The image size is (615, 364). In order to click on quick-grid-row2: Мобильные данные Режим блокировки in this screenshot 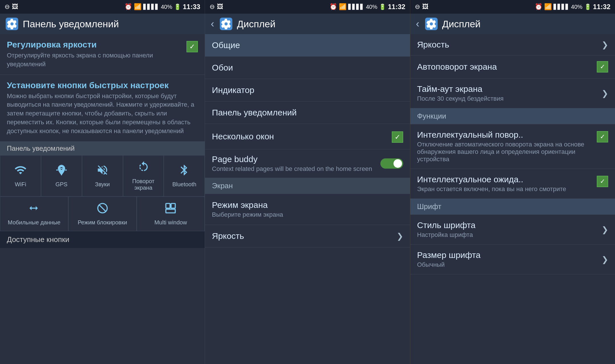, I will do `click(102, 214)`.